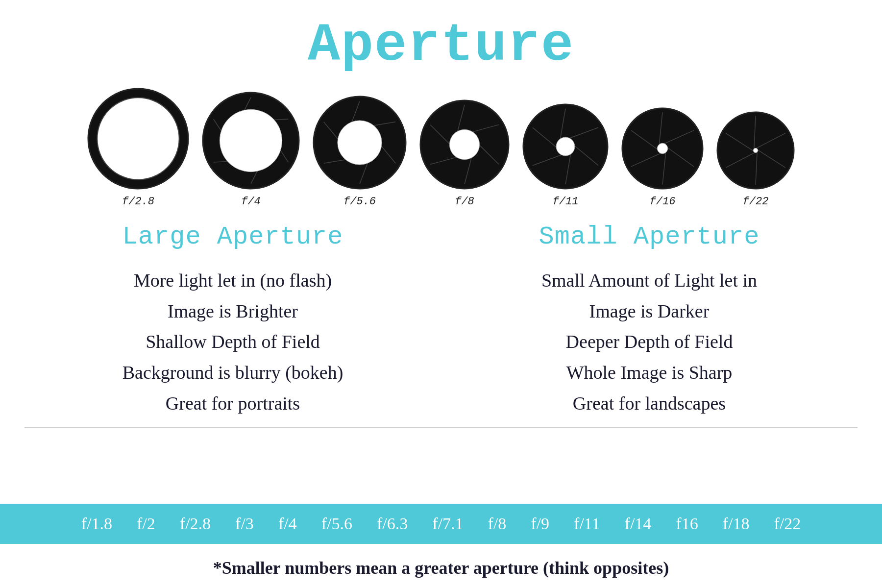 Image resolution: width=882 pixels, height=588 pixels. What do you see at coordinates (233, 312) in the screenshot?
I see `left-line: Image is Brighter` at bounding box center [233, 312].